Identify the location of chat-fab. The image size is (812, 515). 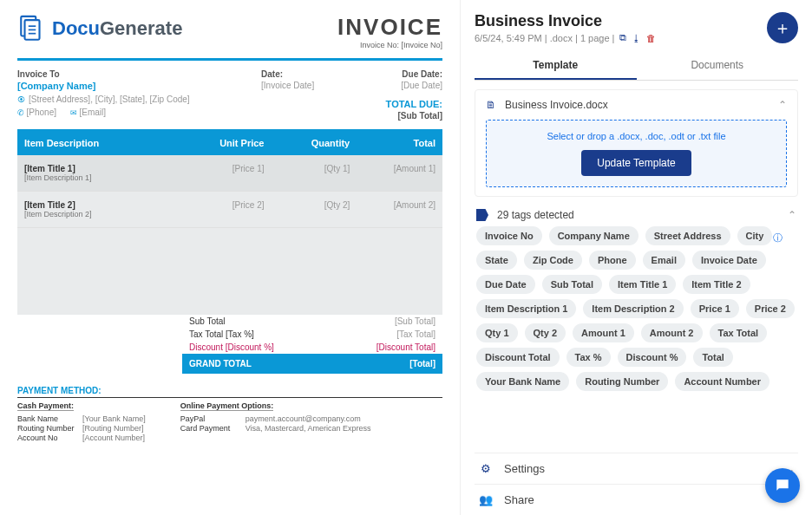
(783, 486).